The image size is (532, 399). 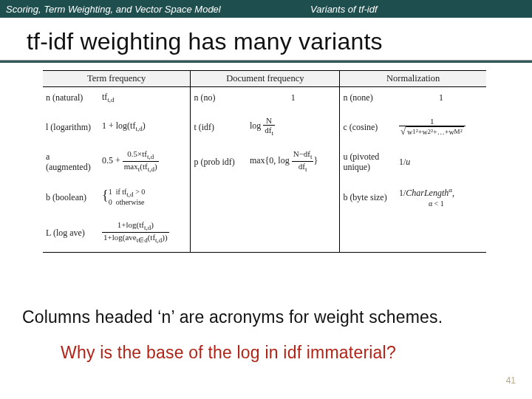 I want to click on header-right-text: Variants of tf-idf, so click(x=330, y=9).